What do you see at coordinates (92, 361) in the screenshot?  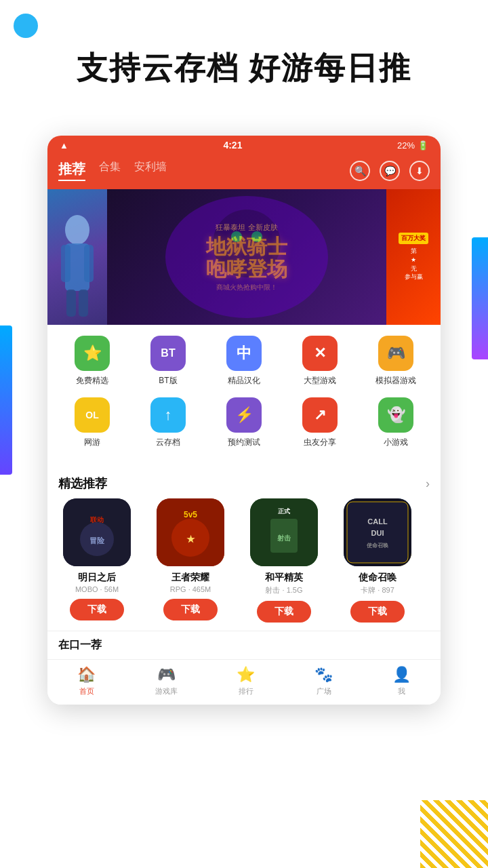 I see `cat-free: ⭐ 免费精选` at bounding box center [92, 361].